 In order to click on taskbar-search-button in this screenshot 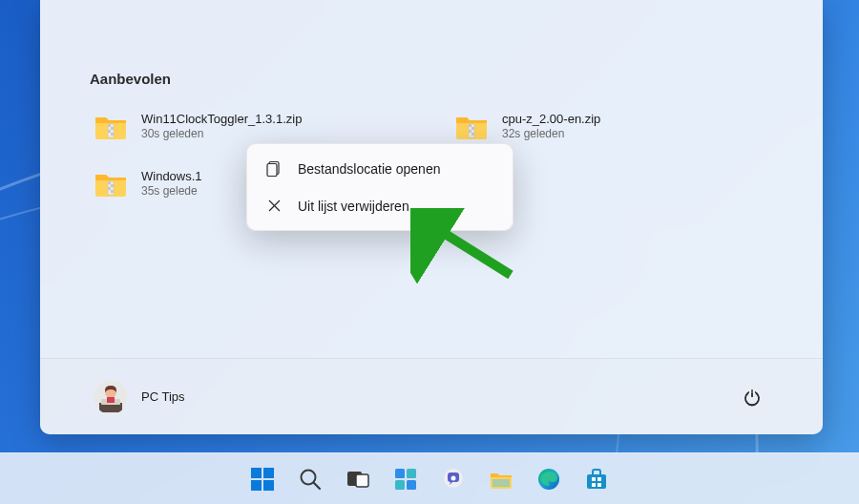, I will do `click(310, 479)`.